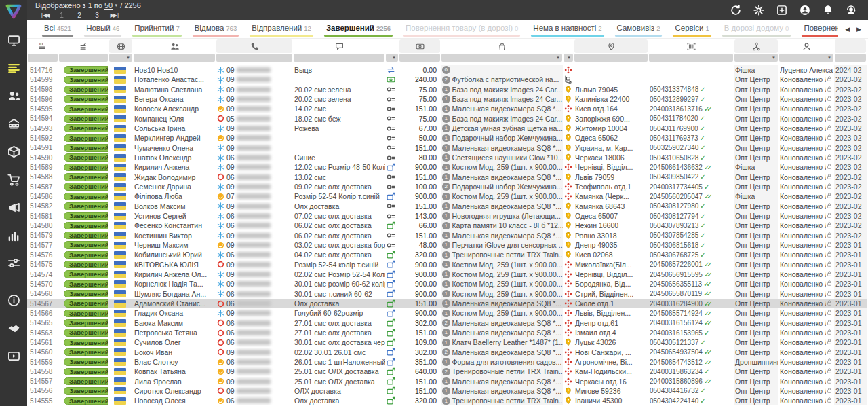  What do you see at coordinates (448, 333) in the screenshot?
I see `table-row: 514563ЗавершенийПетровська Тетяна0627.01…` at bounding box center [448, 333].